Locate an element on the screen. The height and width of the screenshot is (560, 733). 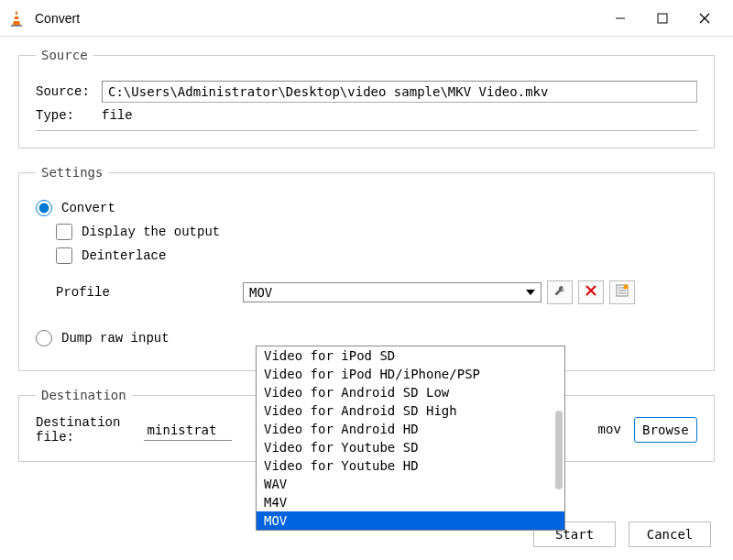
type-label: Type: is located at coordinates (69, 115).